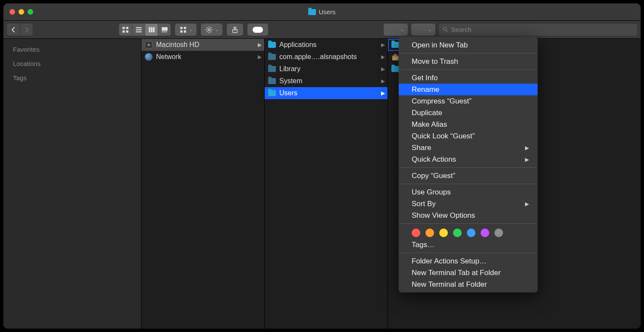 Image resolution: width=644 pixels, height=332 pixels. I want to click on share-icon, so click(235, 30).